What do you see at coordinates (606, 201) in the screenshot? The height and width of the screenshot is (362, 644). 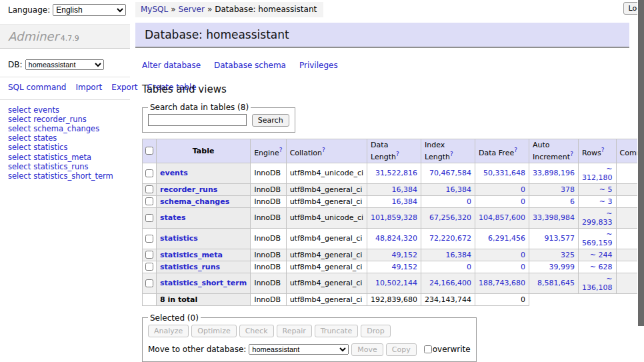 I see `rows-count-link: ~ 3` at bounding box center [606, 201].